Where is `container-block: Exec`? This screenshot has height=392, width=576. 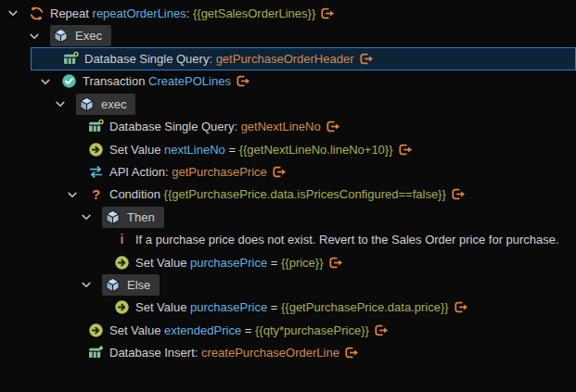 container-block: Exec is located at coordinates (81, 35).